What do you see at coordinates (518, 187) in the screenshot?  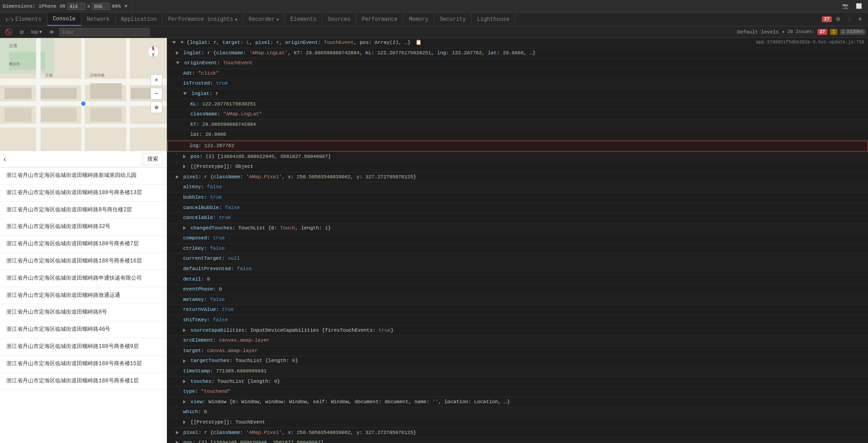 I see `console-line-15: altKey: false` at bounding box center [518, 187].